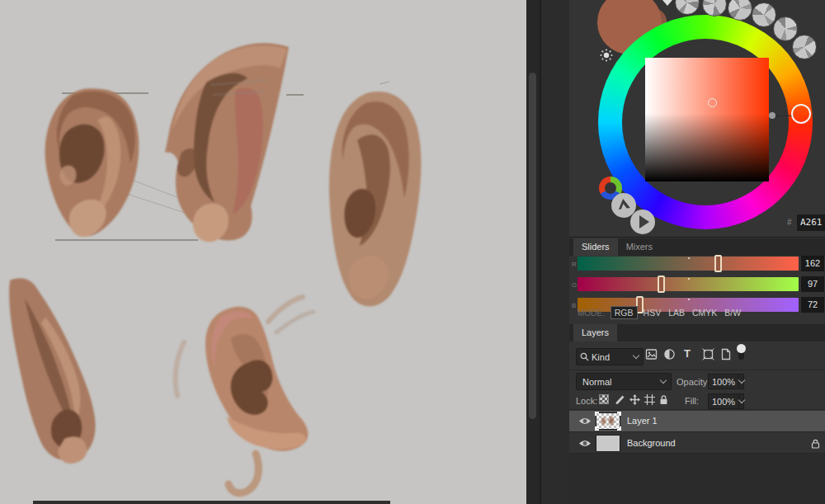 The width and height of the screenshot is (825, 504). Describe the element at coordinates (697, 247) in the screenshot. I see `sliders-tabbar: Sliders Mixers` at that location.